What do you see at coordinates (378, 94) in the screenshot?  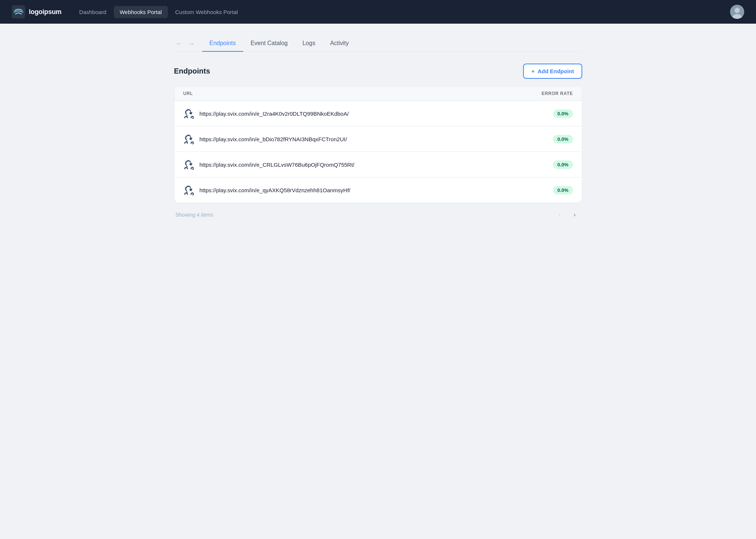 I see `table-header: URL ERROR RATE` at bounding box center [378, 94].